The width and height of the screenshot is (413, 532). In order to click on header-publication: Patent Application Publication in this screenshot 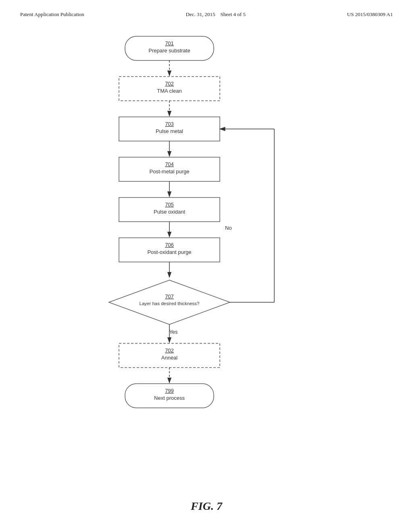, I will do `click(52, 15)`.